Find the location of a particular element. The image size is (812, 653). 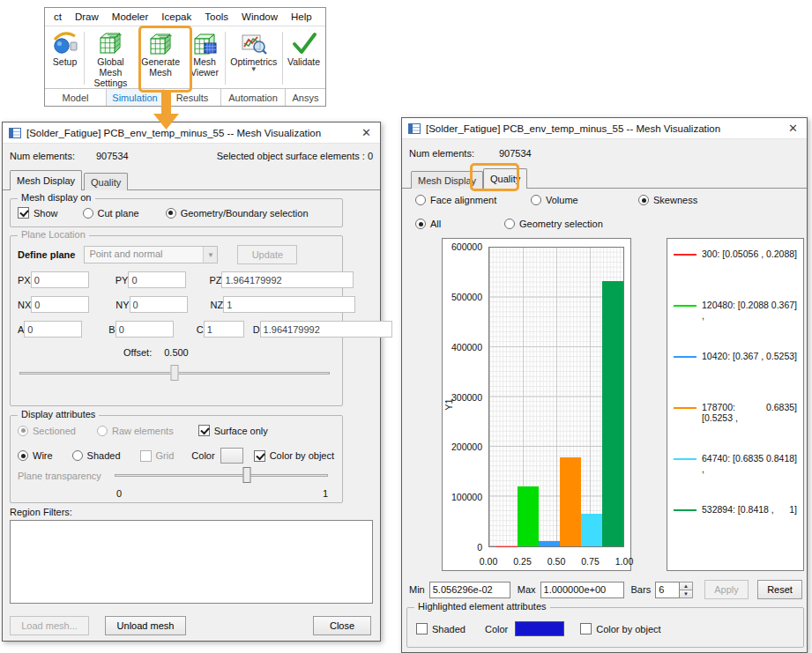

num-elements-value: 907534 is located at coordinates (113, 156).